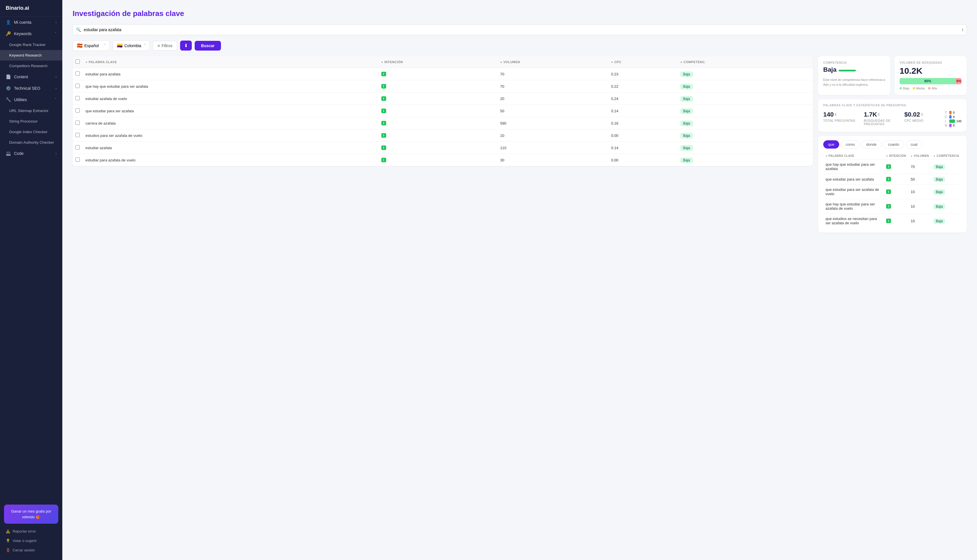  What do you see at coordinates (879, 115) in the screenshot?
I see `stat-info-icon-2: ℹ` at bounding box center [879, 115].